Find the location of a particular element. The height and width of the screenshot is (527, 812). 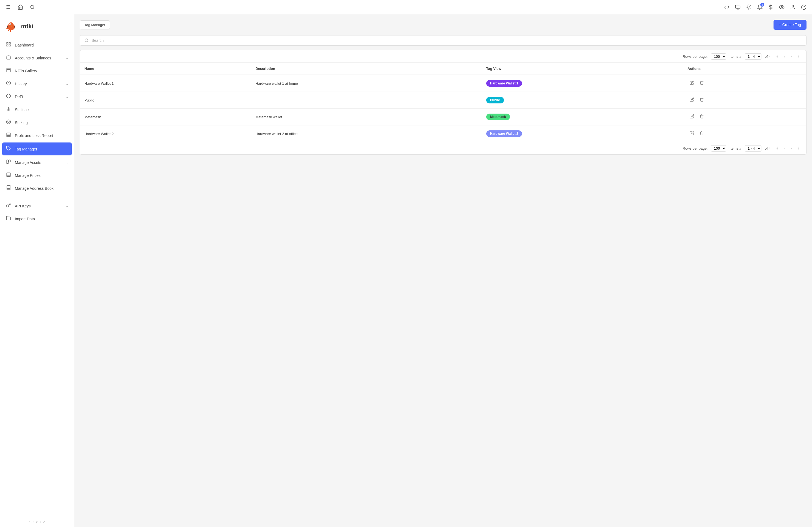

sidebar-item-nfts-gallery: NFTs Gallery is located at coordinates (37, 71).